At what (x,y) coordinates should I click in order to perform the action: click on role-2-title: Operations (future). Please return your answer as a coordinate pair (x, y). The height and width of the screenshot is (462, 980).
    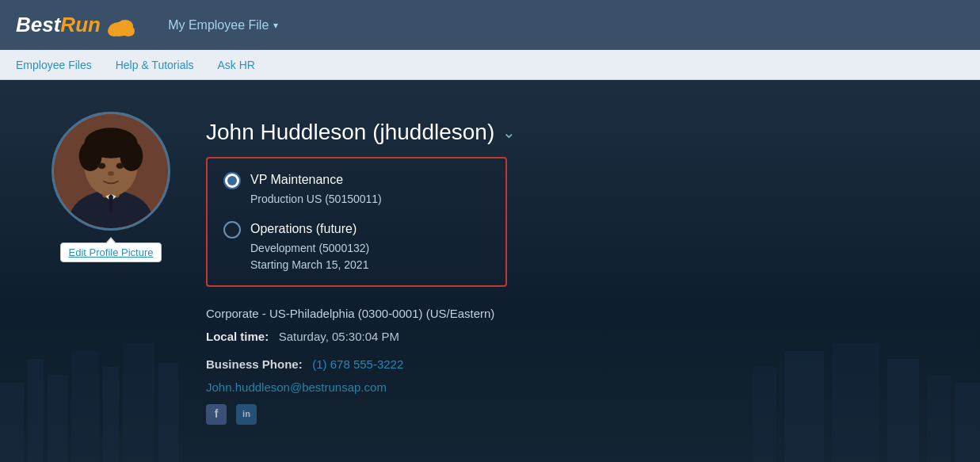
    Looking at the image, I should click on (310, 229).